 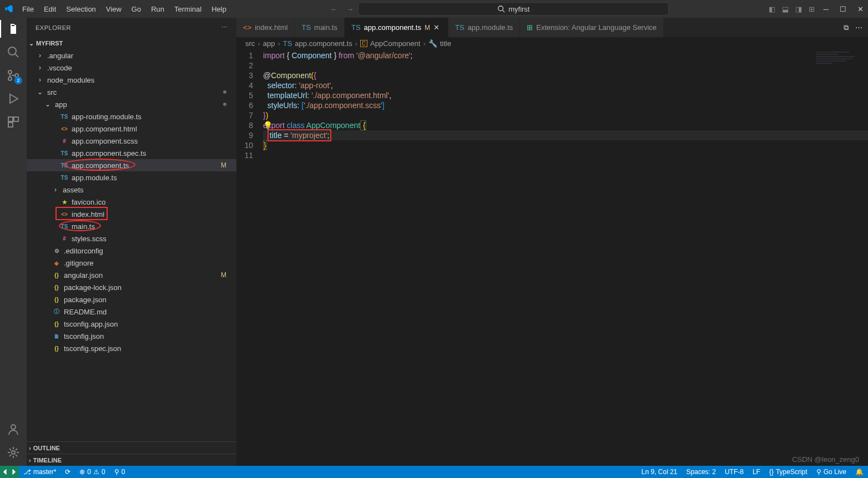 I want to click on breadcrumb-app: app, so click(x=269, y=43).